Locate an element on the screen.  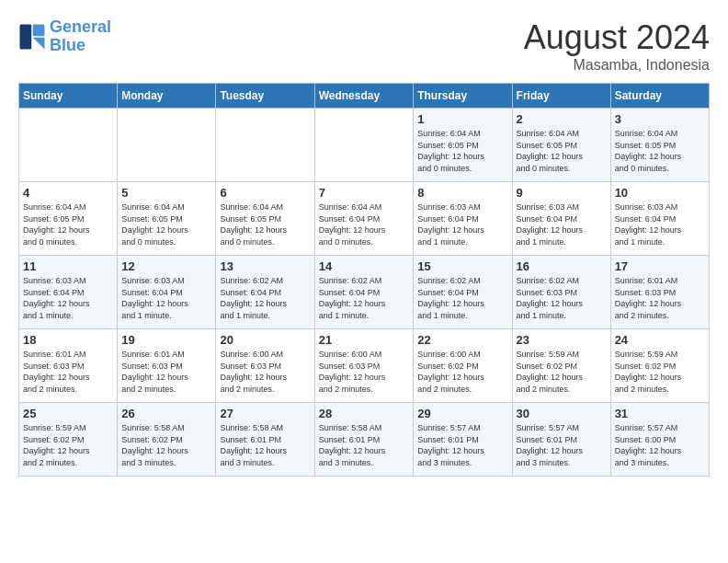
day-info: Sunrise: 6:00 AM Sunset: 6:02 PM Dayligh… is located at coordinates (462, 372).